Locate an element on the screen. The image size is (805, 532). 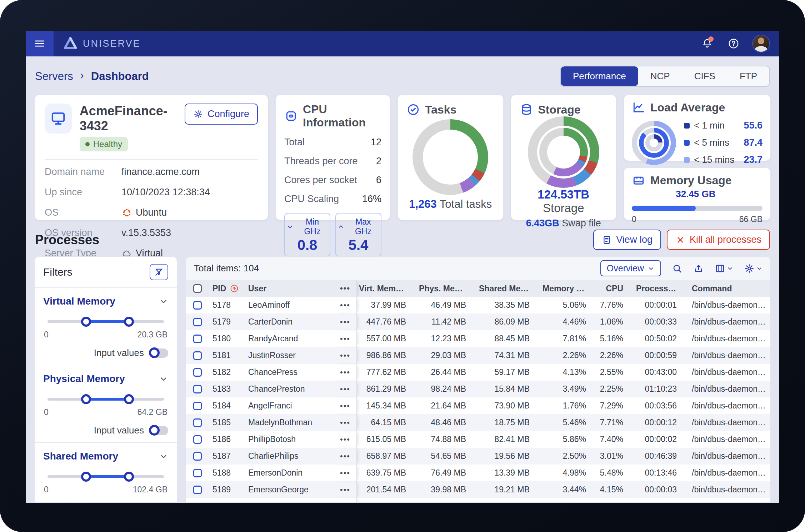
breadcrumb-servers: Servers is located at coordinates (54, 76).